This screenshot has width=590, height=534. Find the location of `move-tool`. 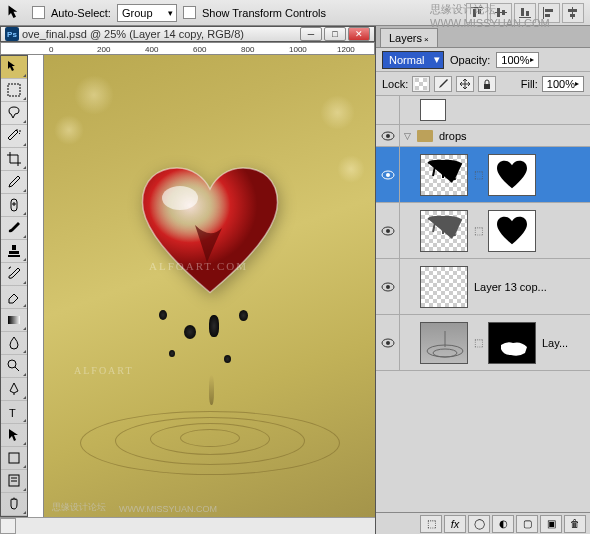

move-tool is located at coordinates (14, 68).